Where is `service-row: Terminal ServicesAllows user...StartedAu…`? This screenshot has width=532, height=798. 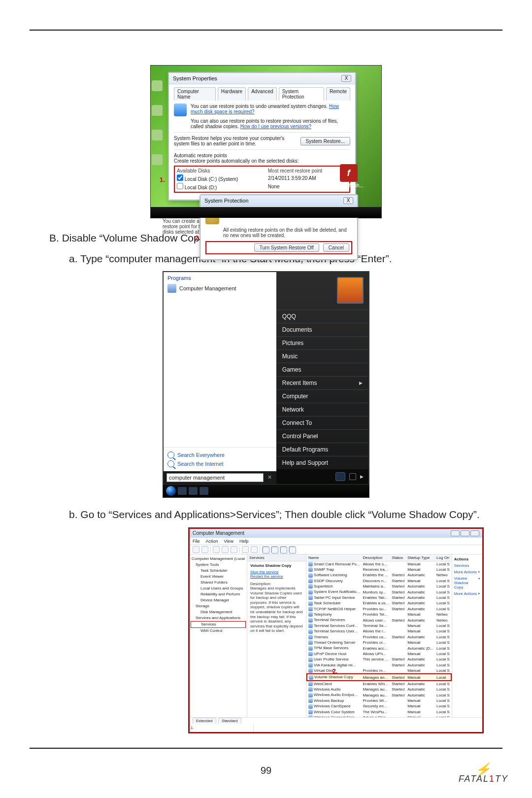 service-row: Terminal ServicesAllows user...StartedAu… is located at coordinates (379, 620).